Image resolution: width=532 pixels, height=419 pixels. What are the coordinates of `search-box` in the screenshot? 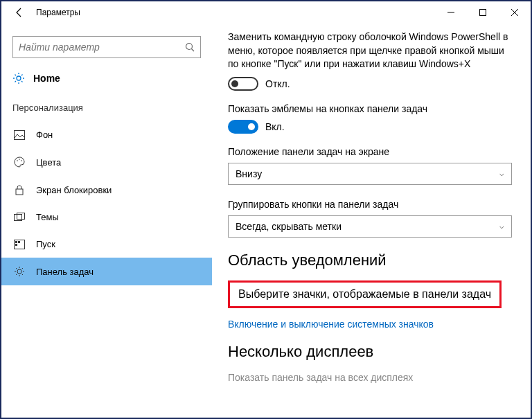 It's located at (107, 47).